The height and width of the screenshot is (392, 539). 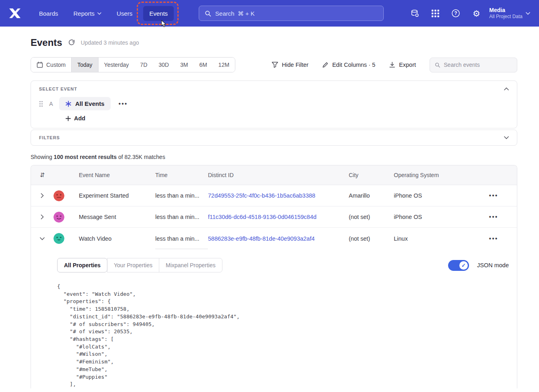 What do you see at coordinates (15, 13) in the screenshot?
I see `mixpanel-logo-icon` at bounding box center [15, 13].